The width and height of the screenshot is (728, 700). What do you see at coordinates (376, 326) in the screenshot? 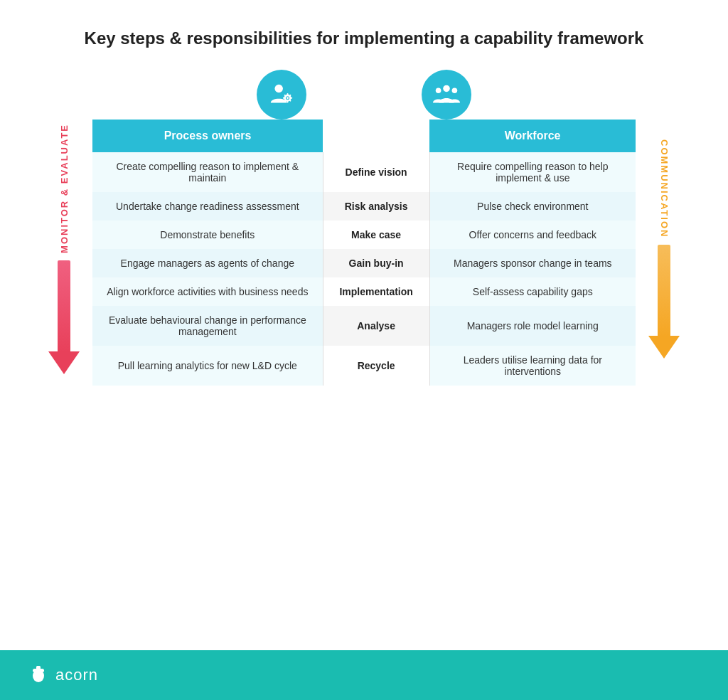
I see `cell-middle: Analyse` at bounding box center [376, 326].